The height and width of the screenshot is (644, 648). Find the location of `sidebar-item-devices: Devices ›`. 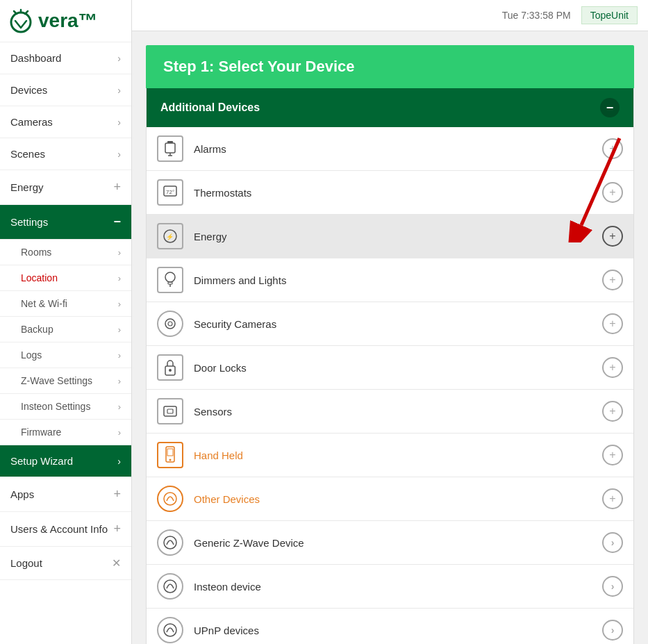

sidebar-item-devices: Devices › is located at coordinates (65, 90).